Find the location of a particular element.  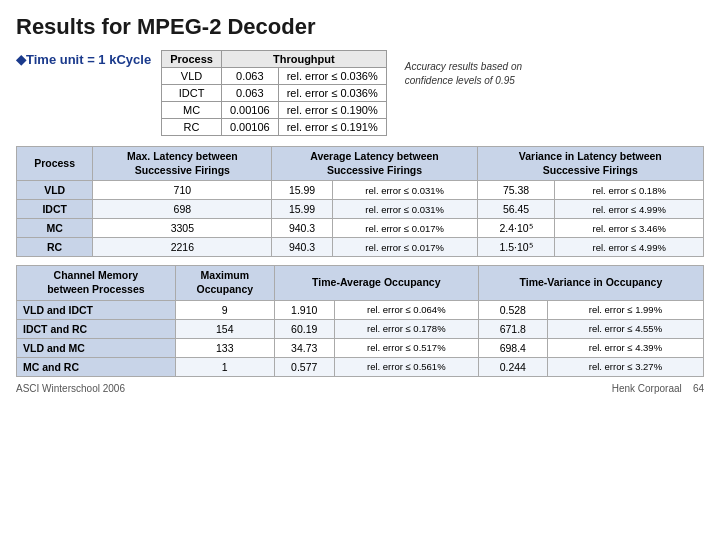

ml-var: 2.4·10⁵ is located at coordinates (516, 228).